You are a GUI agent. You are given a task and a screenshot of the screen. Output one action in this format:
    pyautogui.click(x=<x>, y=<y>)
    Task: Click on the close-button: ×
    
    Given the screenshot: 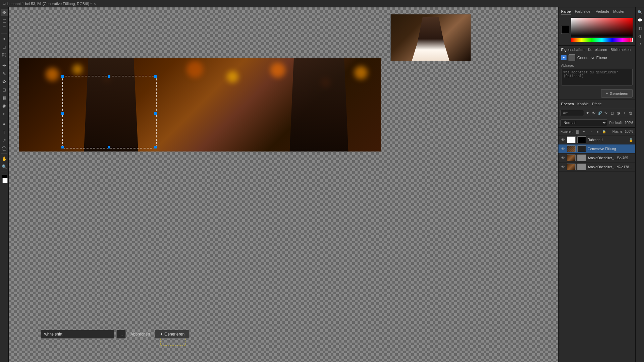 What is the action you would take?
    pyautogui.click(x=95, y=4)
    